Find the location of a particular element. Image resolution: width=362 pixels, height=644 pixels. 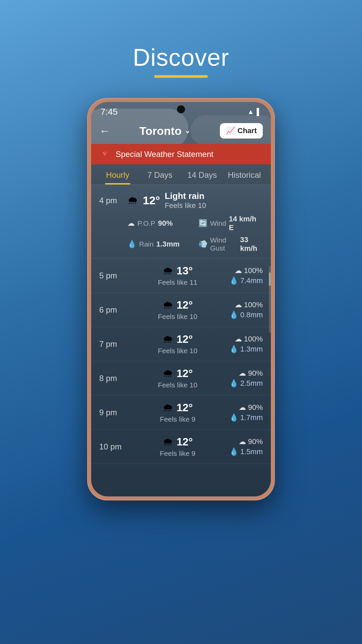

hour-center-10pm: 🌧 12° Feels like 9 is located at coordinates (178, 447).